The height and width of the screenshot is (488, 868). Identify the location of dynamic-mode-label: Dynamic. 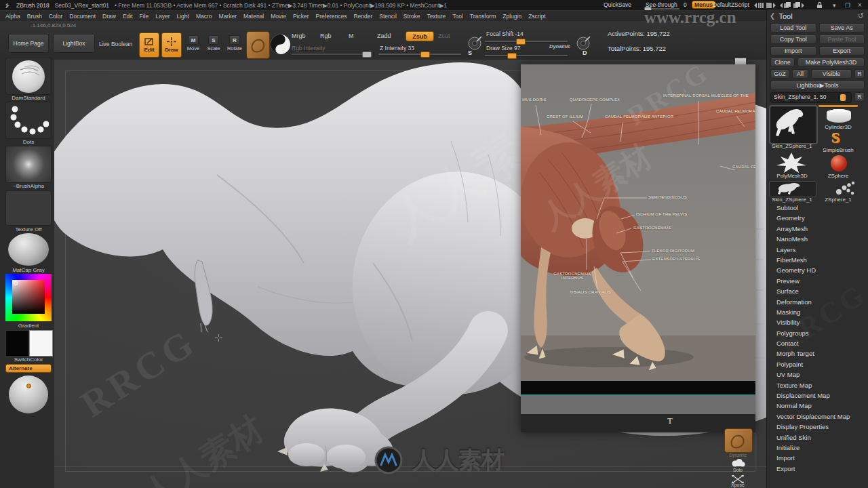
(560, 46).